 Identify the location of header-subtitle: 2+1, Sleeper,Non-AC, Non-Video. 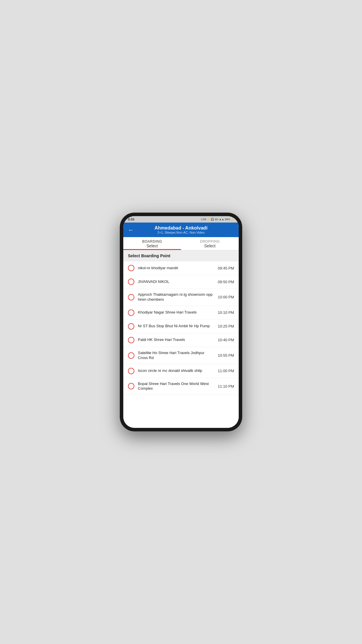
(181, 232).